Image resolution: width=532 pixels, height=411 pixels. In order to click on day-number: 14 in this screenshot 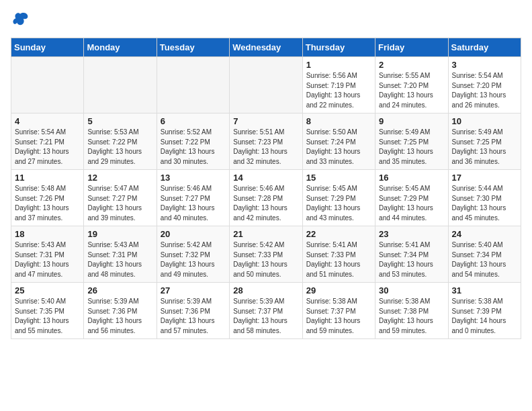, I will do `click(266, 177)`.